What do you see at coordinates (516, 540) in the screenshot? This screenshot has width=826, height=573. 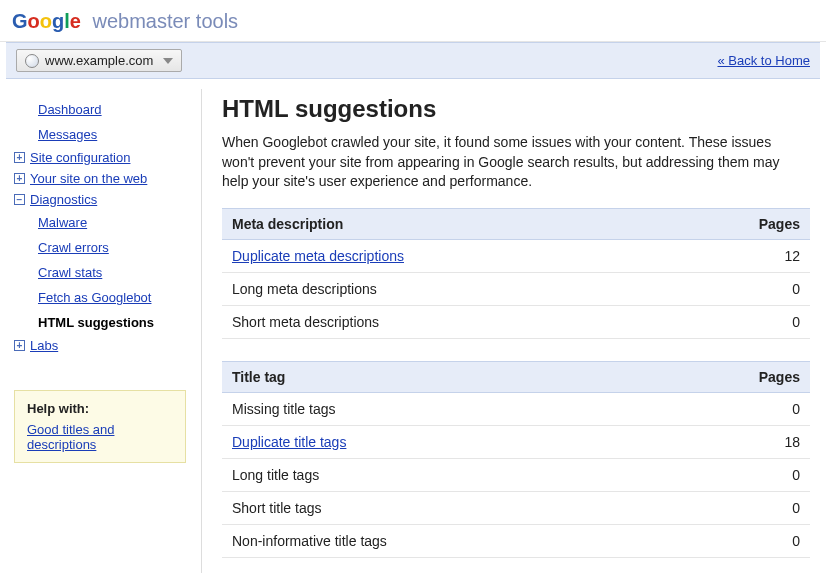 I see `table-row: Non-informative title tags0` at bounding box center [516, 540].